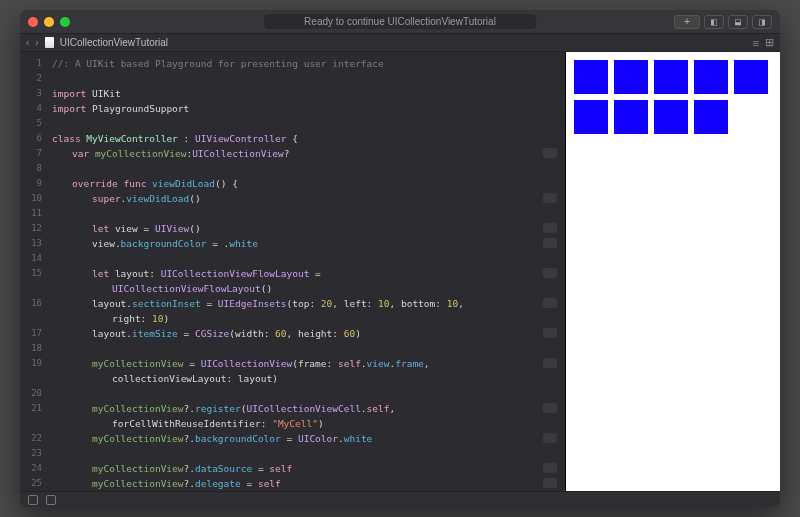 This screenshot has width=800, height=517. I want to click on add-button: +, so click(687, 22).